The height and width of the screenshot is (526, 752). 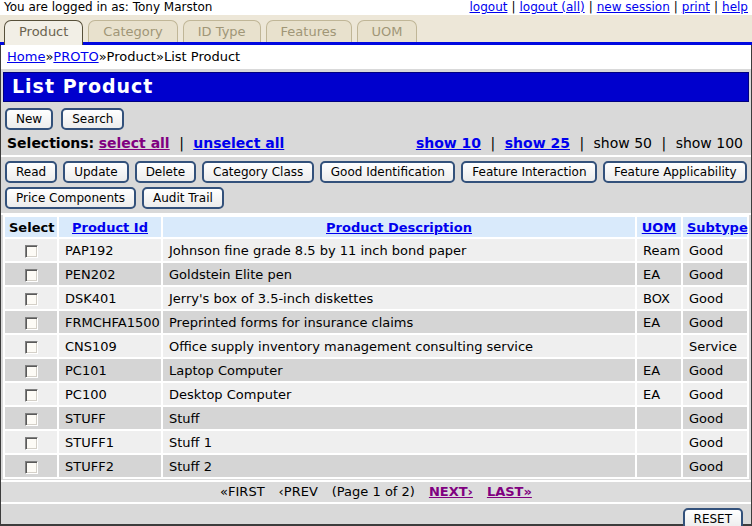 What do you see at coordinates (659, 394) in the screenshot?
I see `uom-cell: EA` at bounding box center [659, 394].